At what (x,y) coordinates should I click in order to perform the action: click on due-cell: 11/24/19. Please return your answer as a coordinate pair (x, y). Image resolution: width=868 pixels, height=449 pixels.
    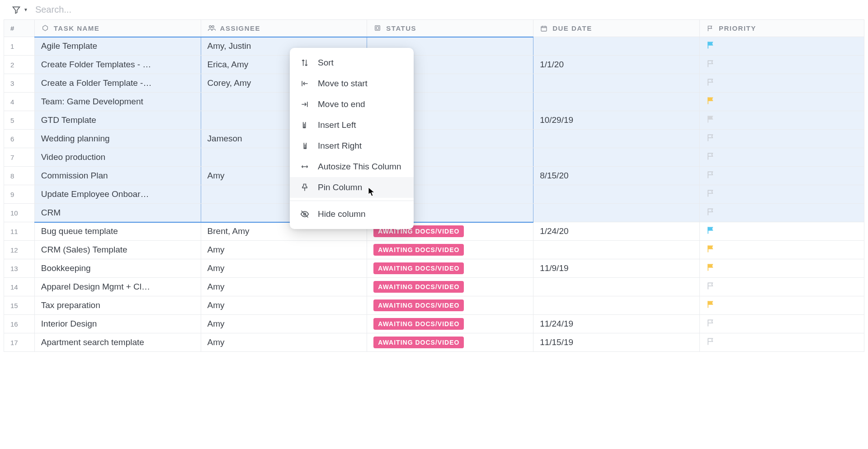
    Looking at the image, I should click on (617, 324).